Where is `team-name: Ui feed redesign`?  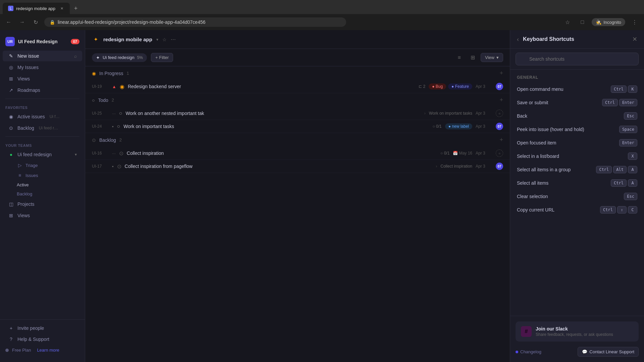
team-name: Ui feed redesign is located at coordinates (35, 155).